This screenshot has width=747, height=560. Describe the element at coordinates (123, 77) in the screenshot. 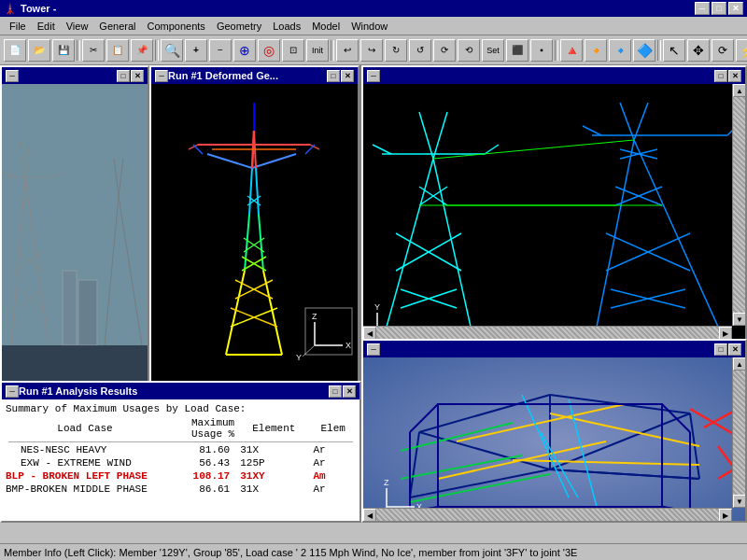

I see `photo-maximize: □` at that location.